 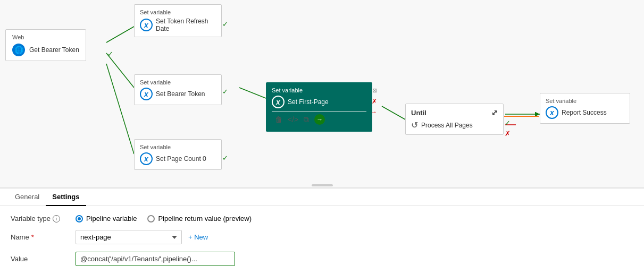 What do you see at coordinates (186, 25) in the screenshot?
I see `node-set-token-refresh-label: Set Token Refresh Date` at bounding box center [186, 25].